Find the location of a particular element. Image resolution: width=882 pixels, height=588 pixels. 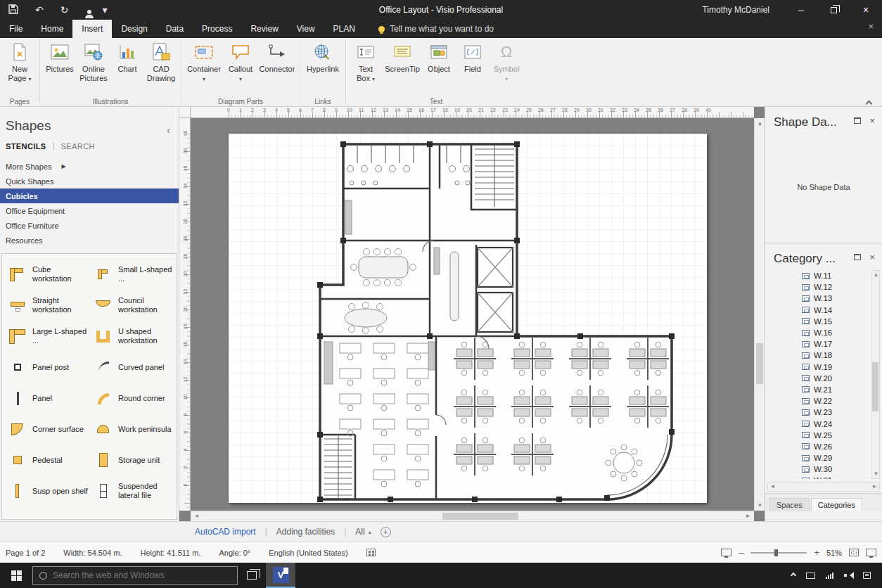

stencil-shape-work-peninsula: Work peninsula is located at coordinates (132, 429).